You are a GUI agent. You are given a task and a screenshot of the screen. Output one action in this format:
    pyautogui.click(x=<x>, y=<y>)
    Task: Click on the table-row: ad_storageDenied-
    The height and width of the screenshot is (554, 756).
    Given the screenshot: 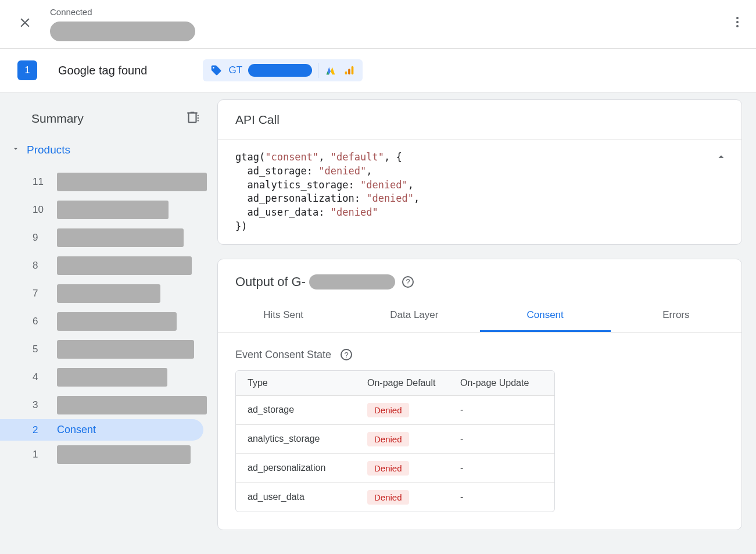 What is the action you would take?
    pyautogui.click(x=395, y=410)
    